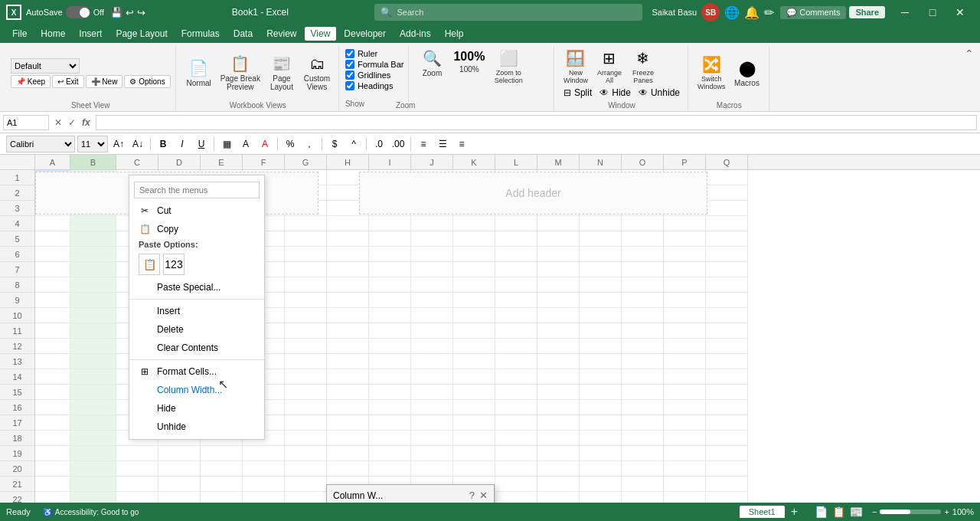  I want to click on cell-M13, so click(559, 362).